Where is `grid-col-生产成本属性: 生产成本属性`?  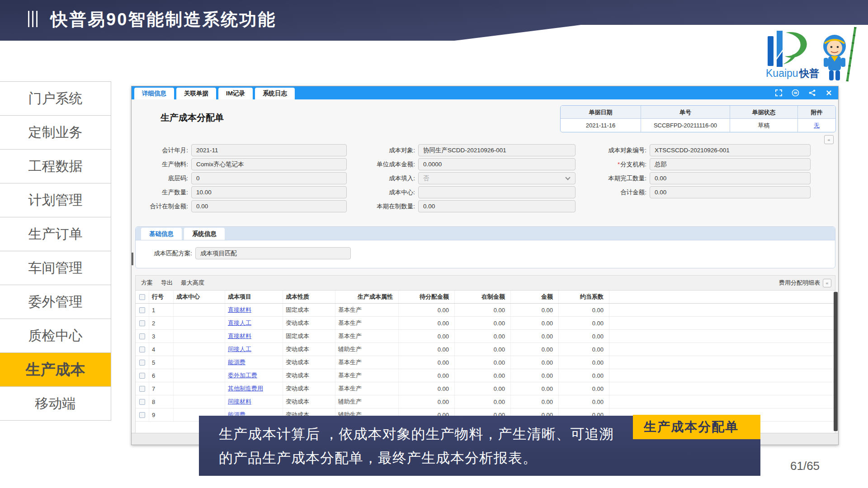 grid-col-生产成本属性: 生产成本属性 is located at coordinates (367, 297).